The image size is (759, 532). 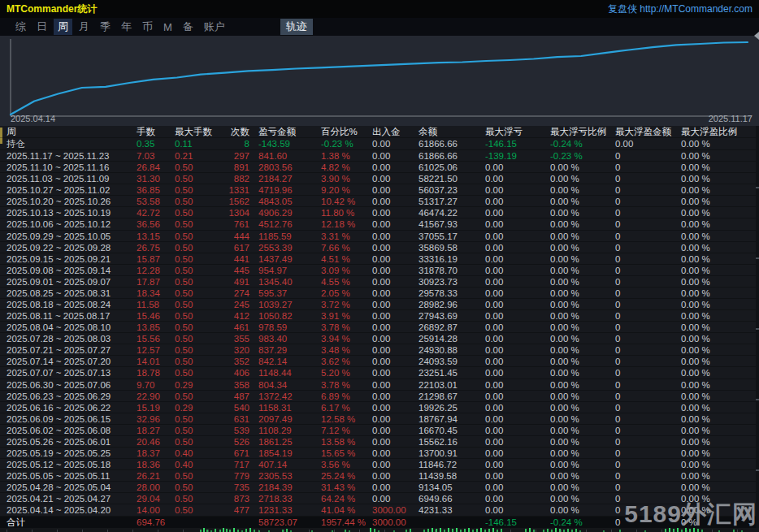 I want to click on table-row: 2025.11.17 ~ 2025.11.237.030.21297841.60…, so click(x=380, y=156).